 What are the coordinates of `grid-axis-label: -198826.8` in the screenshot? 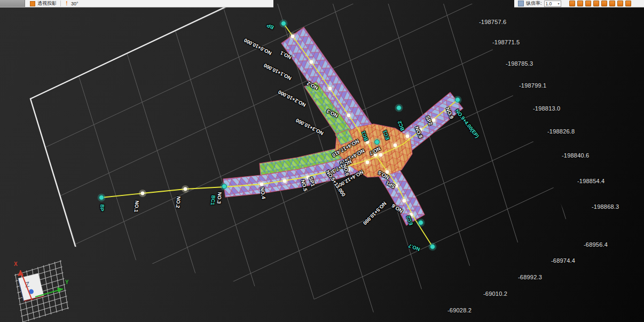 It's located at (561, 131).